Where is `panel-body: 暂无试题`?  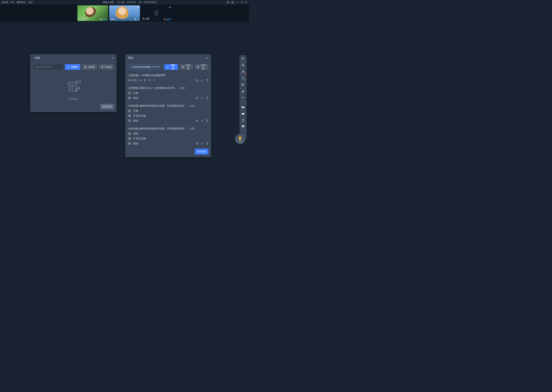
panel-body: 暂无试题 is located at coordinates (73, 87).